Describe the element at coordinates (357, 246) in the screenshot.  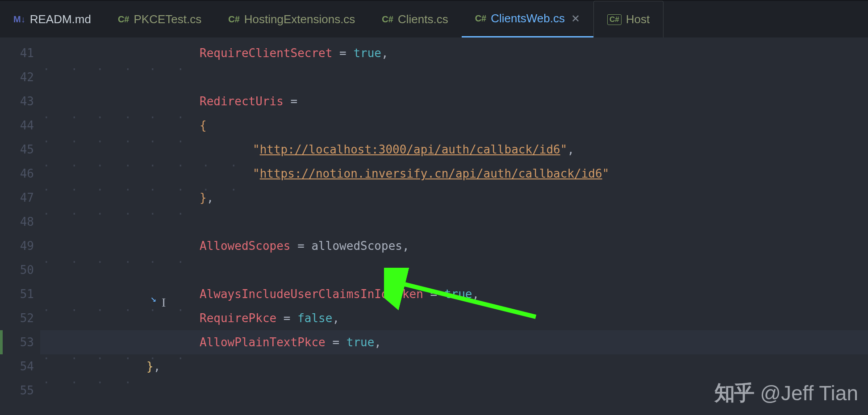
I see `code-token: allowedScopes` at that location.